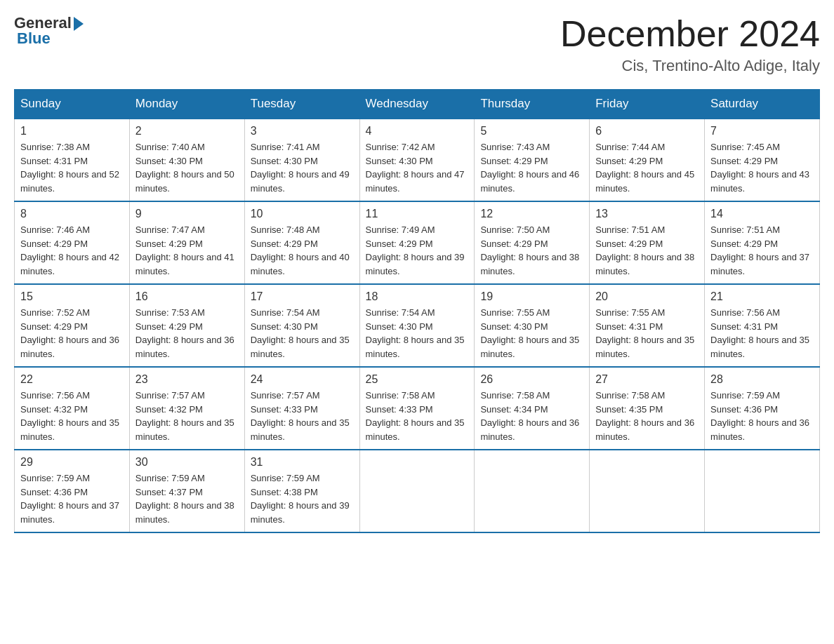 This screenshot has height=644, width=834. I want to click on day-number: 17, so click(302, 297).